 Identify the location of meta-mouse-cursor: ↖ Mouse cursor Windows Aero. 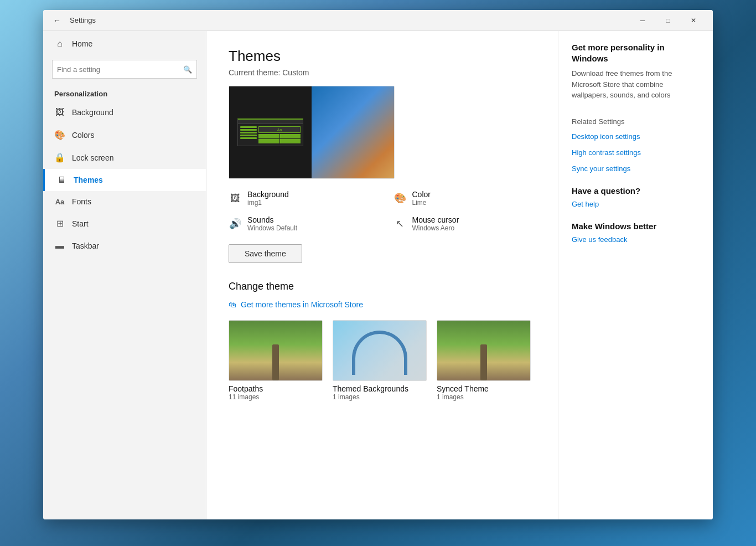
(465, 224).